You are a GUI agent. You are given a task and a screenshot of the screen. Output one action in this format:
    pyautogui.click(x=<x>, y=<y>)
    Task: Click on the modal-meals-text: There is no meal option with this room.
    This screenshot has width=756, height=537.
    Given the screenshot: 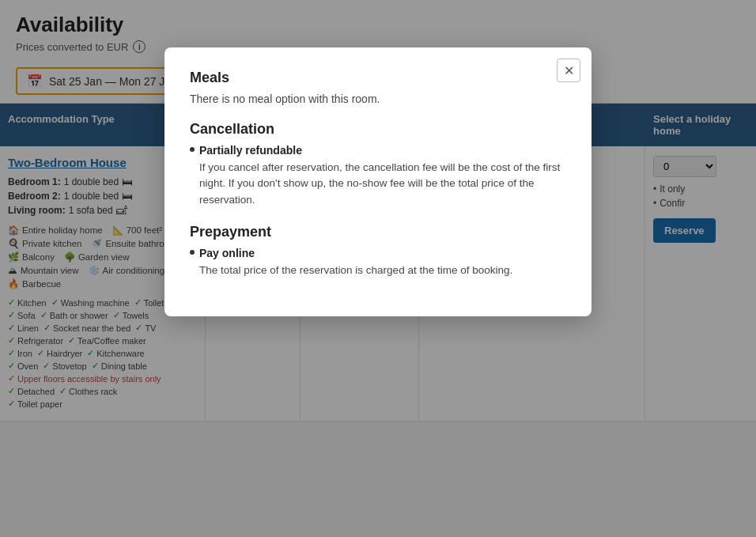 What is the action you would take?
    pyautogui.click(x=378, y=99)
    